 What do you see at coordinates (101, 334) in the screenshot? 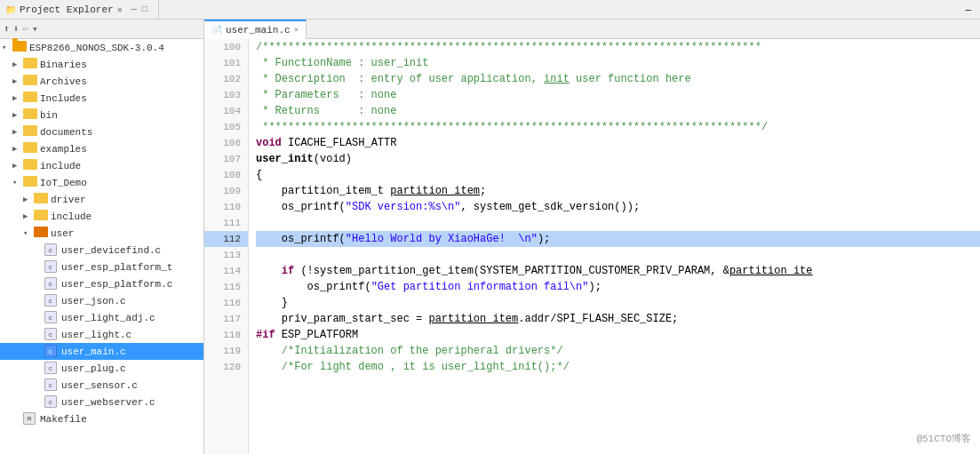
I see `tree-item-user-light: c user_light.c` at bounding box center [101, 334].